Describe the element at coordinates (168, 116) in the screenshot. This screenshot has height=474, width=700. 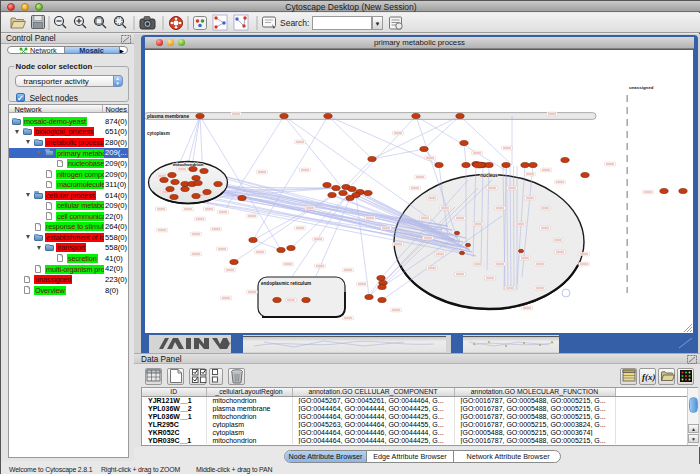
I see `svg-text: plasma membrane` at that location.